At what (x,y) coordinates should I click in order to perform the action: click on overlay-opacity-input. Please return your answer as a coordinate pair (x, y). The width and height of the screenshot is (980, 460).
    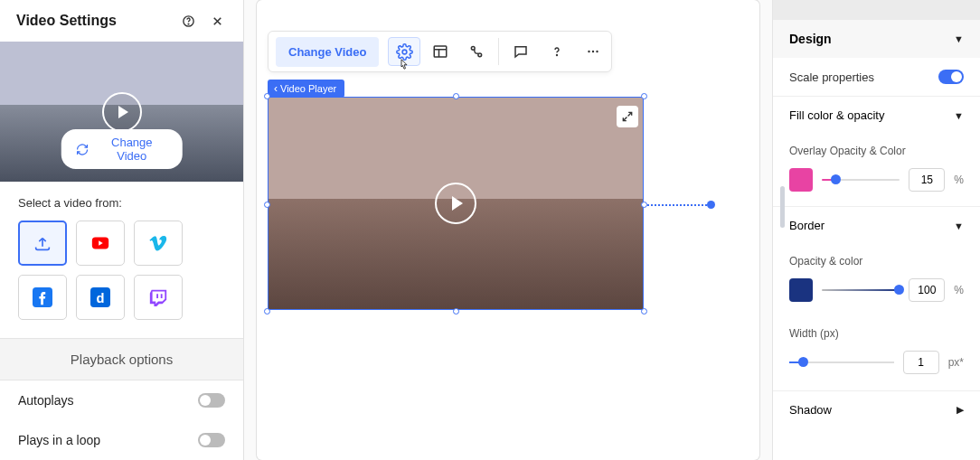
    Looking at the image, I should click on (927, 180).